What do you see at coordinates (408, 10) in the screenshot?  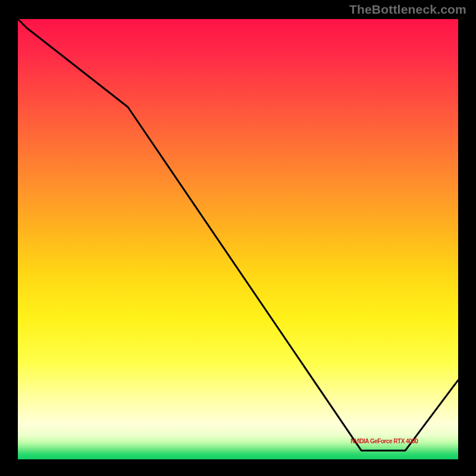 I see `watermark-label: TheBottleneck.com` at bounding box center [408, 10].